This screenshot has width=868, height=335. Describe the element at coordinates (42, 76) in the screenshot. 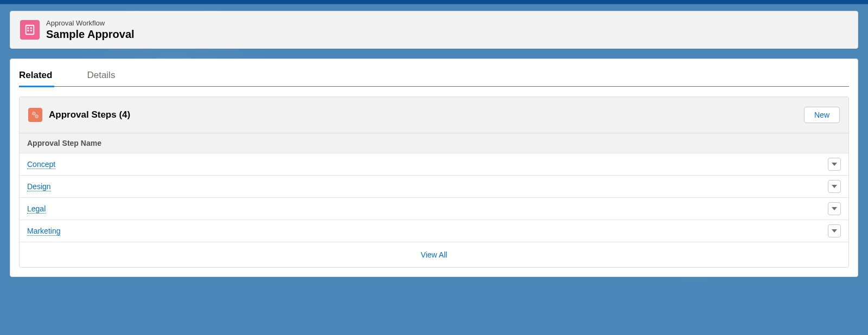

I see `tab-related: Related` at that location.